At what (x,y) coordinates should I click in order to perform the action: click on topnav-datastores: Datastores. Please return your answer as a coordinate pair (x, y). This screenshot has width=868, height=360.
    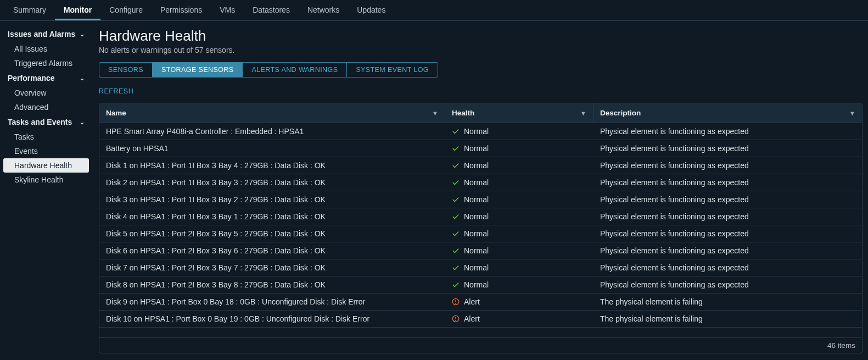
    Looking at the image, I should click on (271, 10).